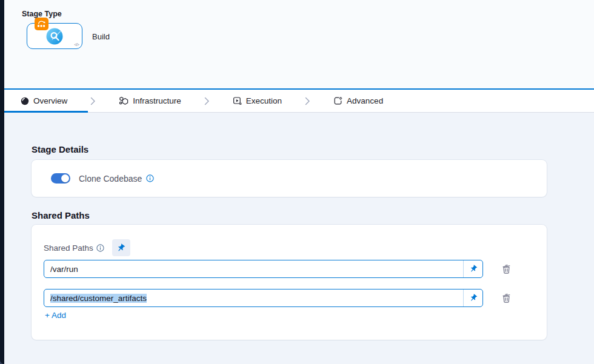 This screenshot has width=594, height=364. What do you see at coordinates (61, 216) in the screenshot?
I see `shared-paths-heading: Shared Paths` at bounding box center [61, 216].